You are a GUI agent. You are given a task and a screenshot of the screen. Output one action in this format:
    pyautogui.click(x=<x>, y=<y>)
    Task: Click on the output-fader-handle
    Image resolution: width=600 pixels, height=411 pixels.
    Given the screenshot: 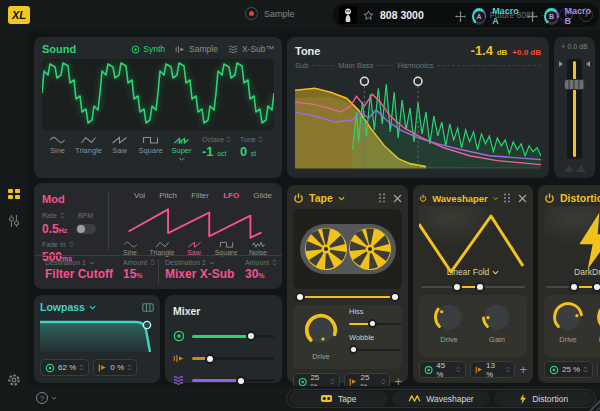 What is the action you would take?
    pyautogui.click(x=574, y=84)
    